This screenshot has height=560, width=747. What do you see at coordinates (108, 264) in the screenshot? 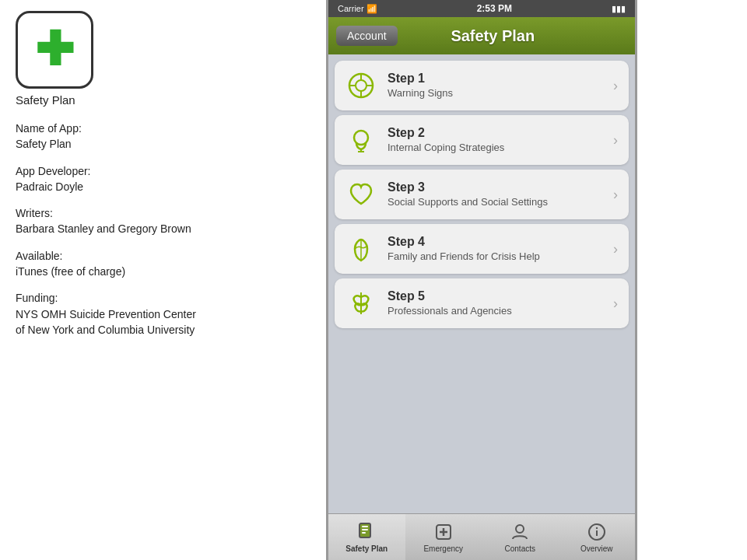
I see `available-block: Available: iTunes (free of charge)` at bounding box center [108, 264].